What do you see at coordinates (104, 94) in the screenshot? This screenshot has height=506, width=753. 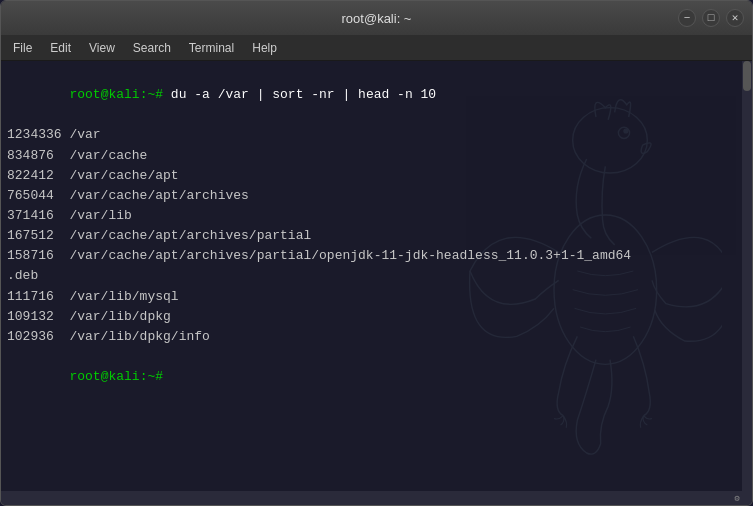 I see `prompt-user: root@kali` at bounding box center [104, 94].